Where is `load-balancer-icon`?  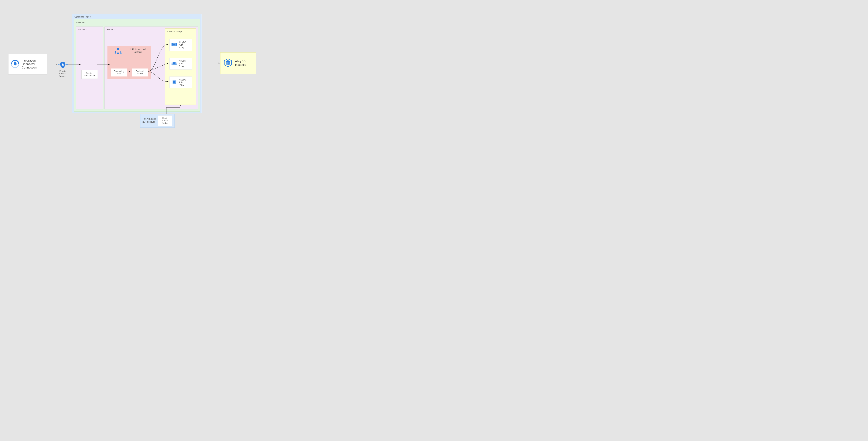 load-balancer-icon is located at coordinates (118, 52).